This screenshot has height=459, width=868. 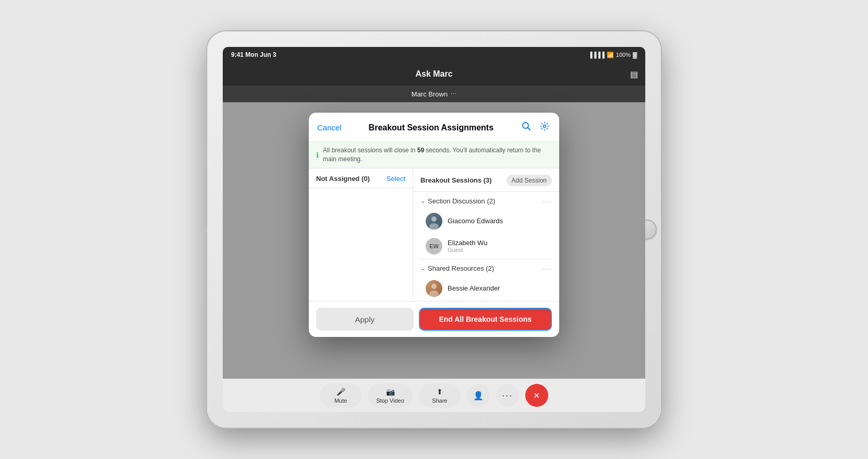 I want to click on alert-text: All breakout sessions will close in 59 s…, so click(x=437, y=155).